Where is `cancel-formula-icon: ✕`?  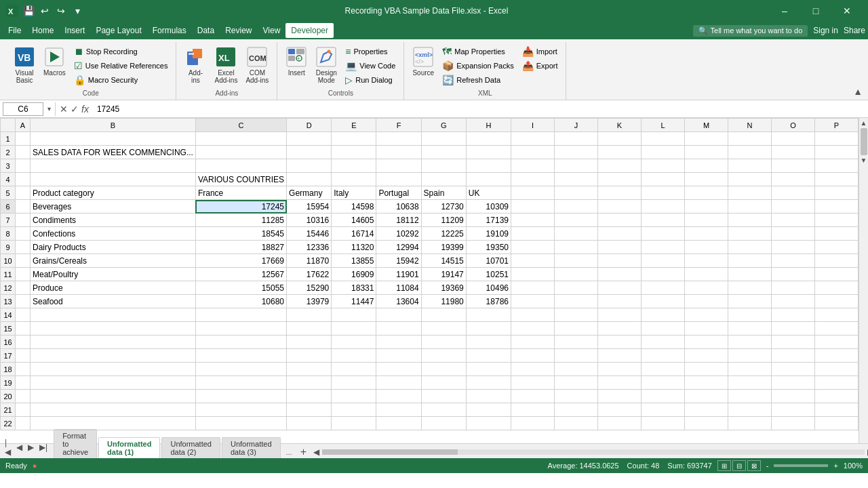 cancel-formula-icon: ✕ is located at coordinates (64, 109).